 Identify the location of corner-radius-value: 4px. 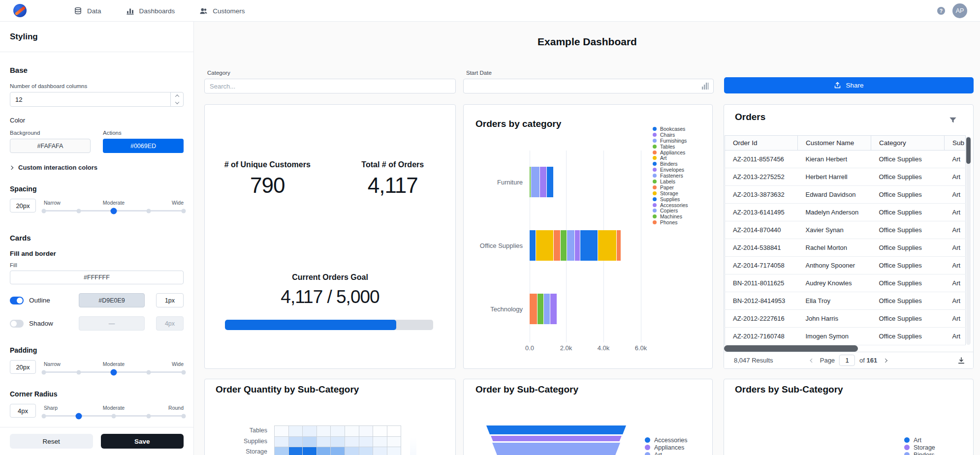
(23, 411).